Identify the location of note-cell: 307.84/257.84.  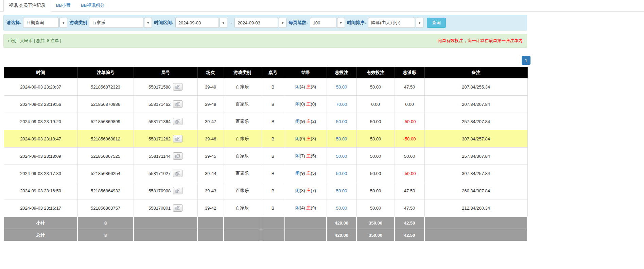
(476, 174).